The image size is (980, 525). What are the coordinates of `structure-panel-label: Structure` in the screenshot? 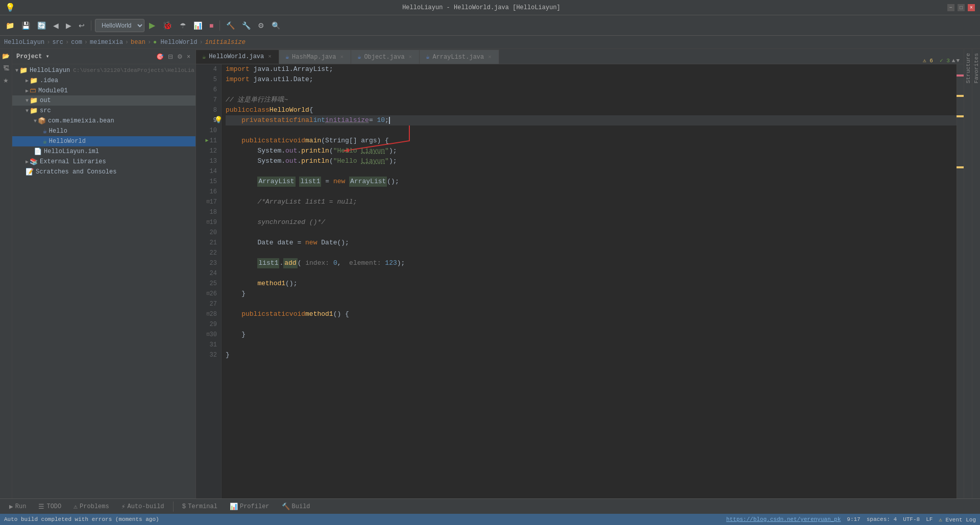 It's located at (968, 68).